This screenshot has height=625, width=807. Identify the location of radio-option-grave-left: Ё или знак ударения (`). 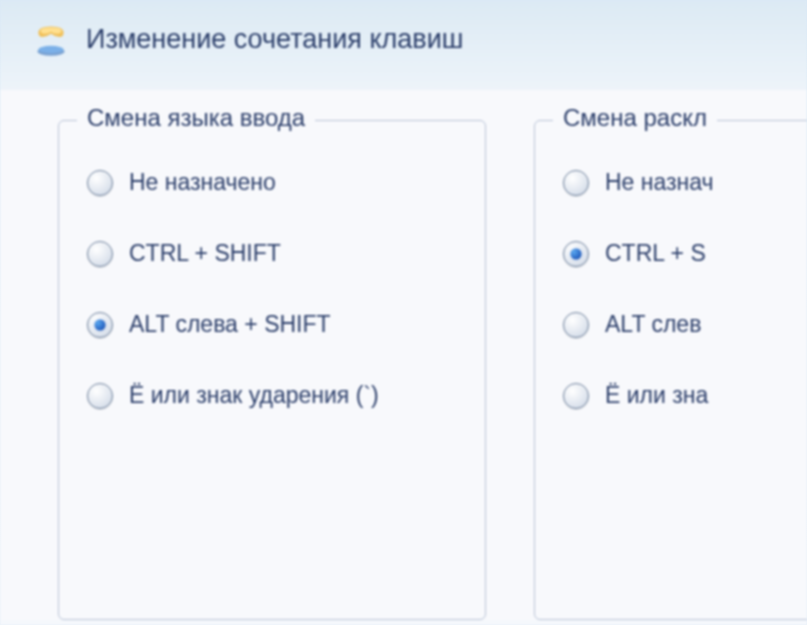
(272, 396).